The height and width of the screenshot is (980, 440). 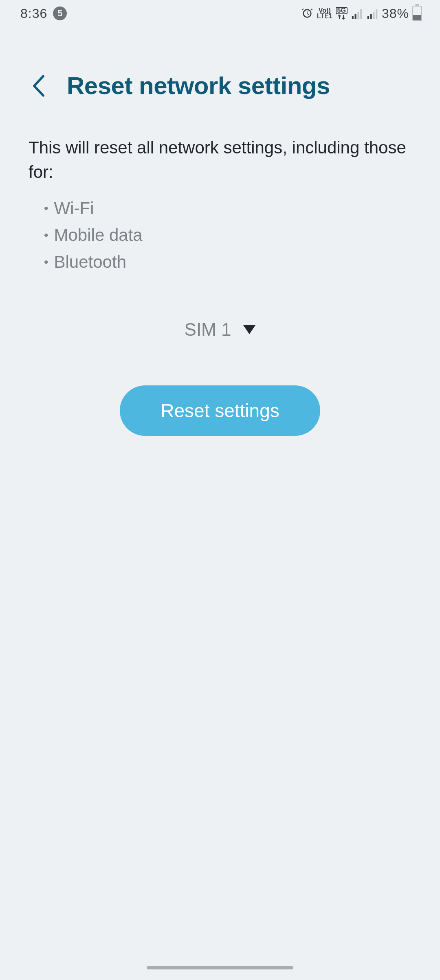 What do you see at coordinates (307, 13) in the screenshot?
I see `alarm-icon` at bounding box center [307, 13].